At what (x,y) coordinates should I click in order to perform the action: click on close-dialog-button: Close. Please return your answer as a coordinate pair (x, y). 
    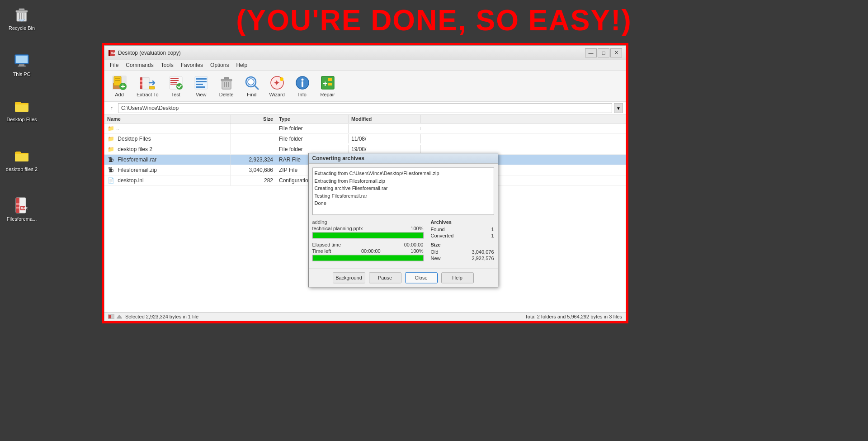
    Looking at the image, I should click on (421, 278).